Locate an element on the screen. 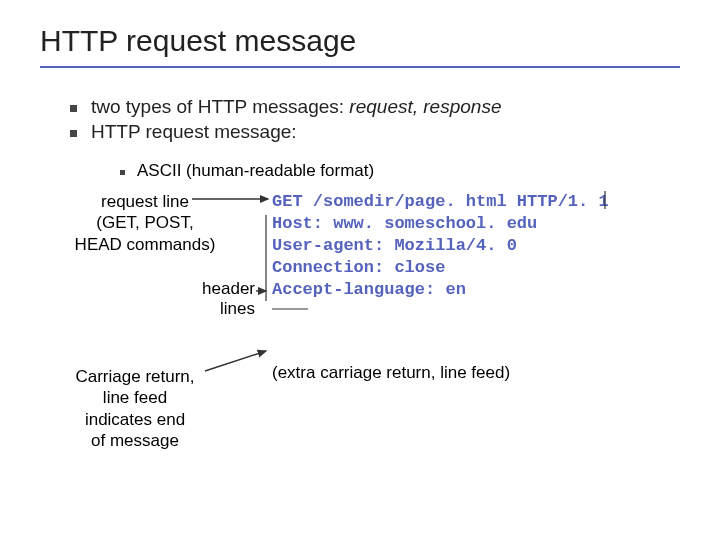 This screenshot has width=720, height=540. label-carriage-2: line feed is located at coordinates (135, 398).